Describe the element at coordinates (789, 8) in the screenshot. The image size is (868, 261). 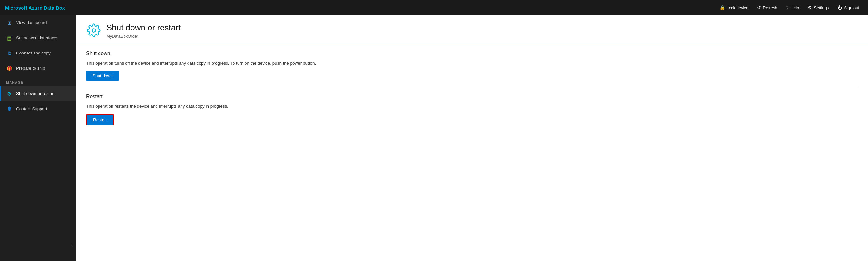
I see `topbar-right: 🔒 Lock device ↺ Refresh ? Help ⚙ Setting…` at that location.